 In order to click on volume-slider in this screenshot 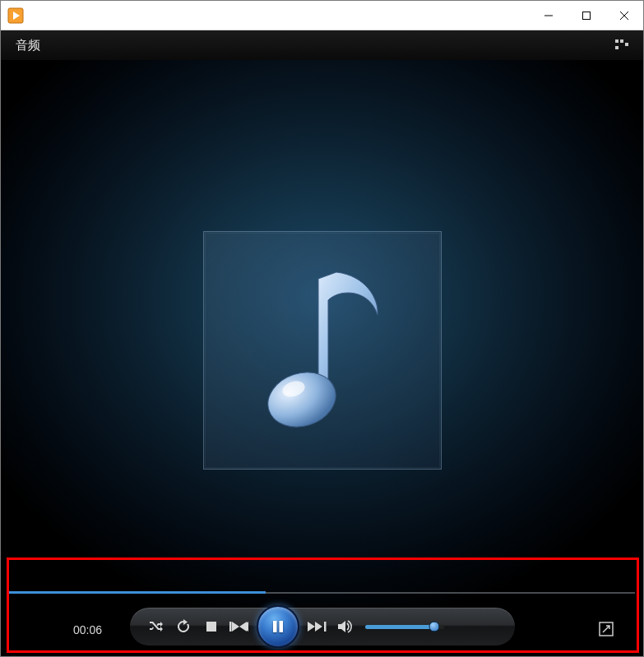, I will do `click(405, 627)`.